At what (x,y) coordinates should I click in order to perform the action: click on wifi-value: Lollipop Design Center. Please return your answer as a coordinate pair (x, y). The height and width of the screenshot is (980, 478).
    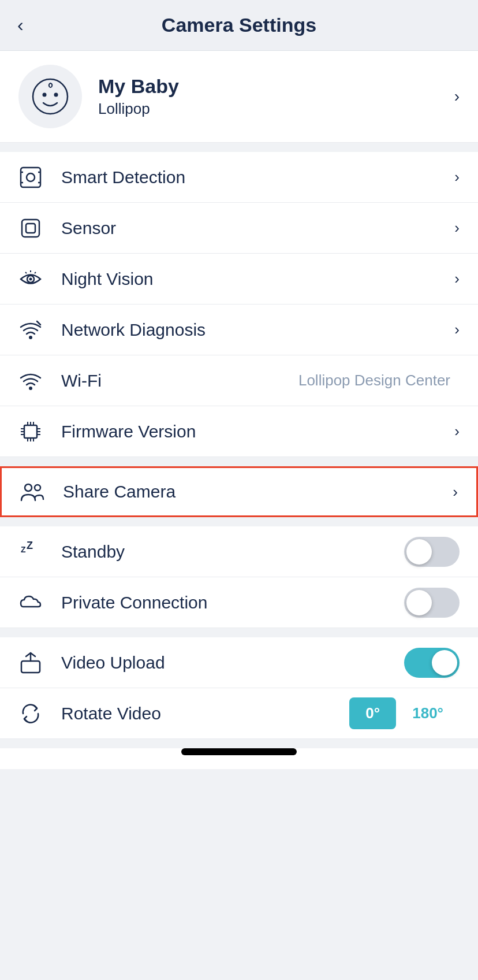
    Looking at the image, I should click on (374, 380).